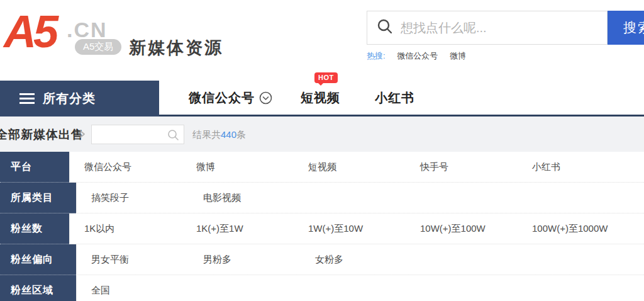 This screenshot has height=301, width=644. Describe the element at coordinates (322, 134) in the screenshot. I see `breadcrumb-bar: 全部新媒体出售 结果共440条` at that location.